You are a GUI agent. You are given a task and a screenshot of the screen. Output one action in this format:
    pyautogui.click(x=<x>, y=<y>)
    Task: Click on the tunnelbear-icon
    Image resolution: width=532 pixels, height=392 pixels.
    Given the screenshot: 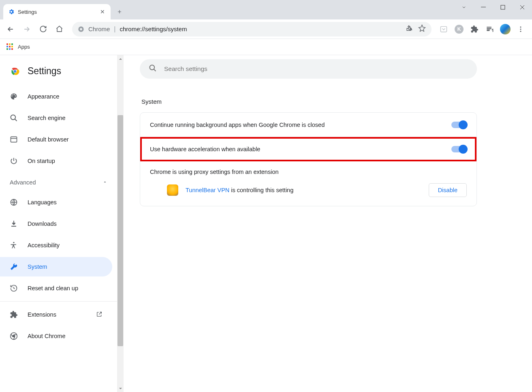 What is the action you would take?
    pyautogui.click(x=173, y=190)
    